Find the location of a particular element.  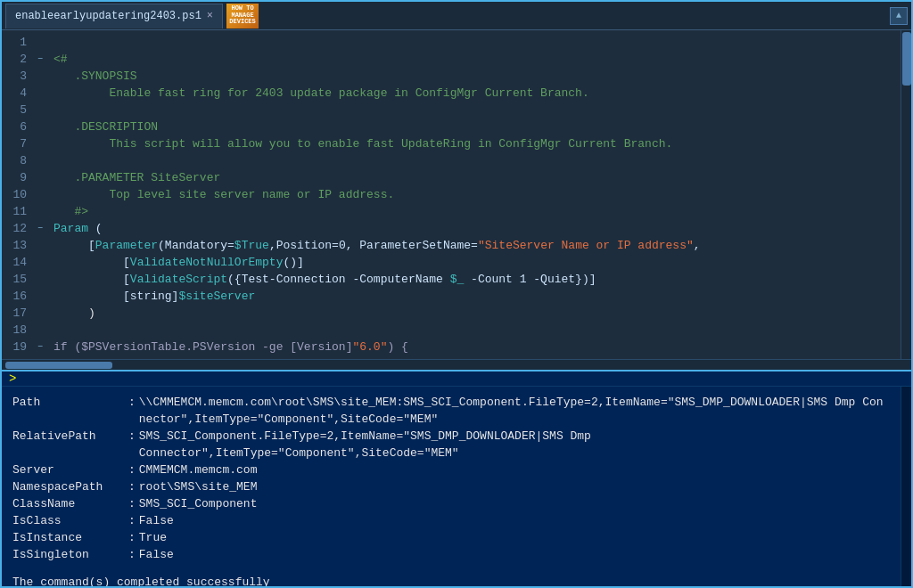

code-line-15: [ValidateScript({Test-Connection -Comput… is located at coordinates (473, 280).